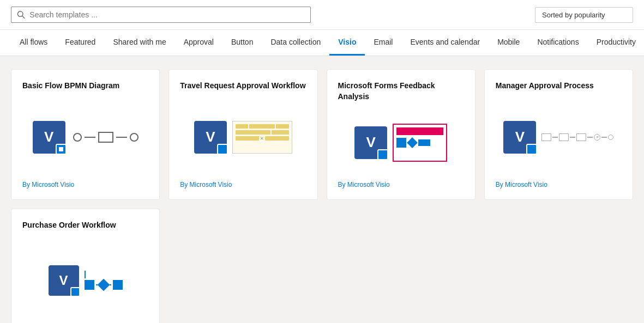  Describe the element at coordinates (21, 15) in the screenshot. I see `search-icon` at that location.